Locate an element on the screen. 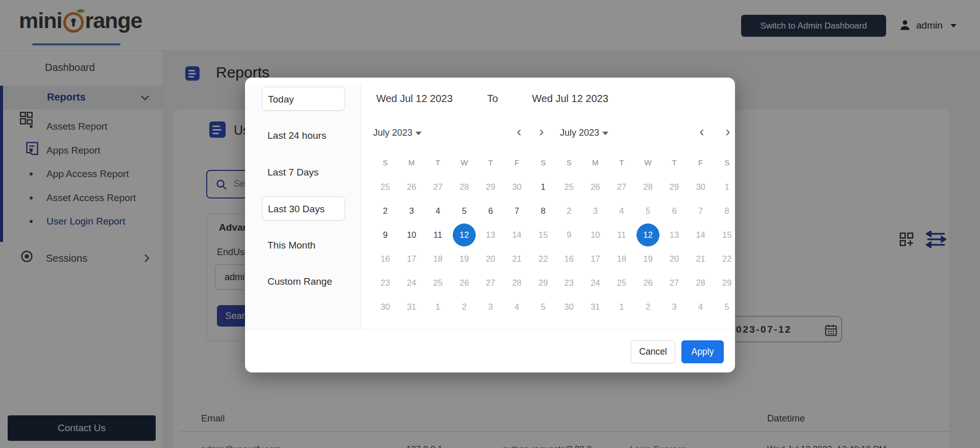  preset-custom-range: Custom Range is located at coordinates (303, 282).